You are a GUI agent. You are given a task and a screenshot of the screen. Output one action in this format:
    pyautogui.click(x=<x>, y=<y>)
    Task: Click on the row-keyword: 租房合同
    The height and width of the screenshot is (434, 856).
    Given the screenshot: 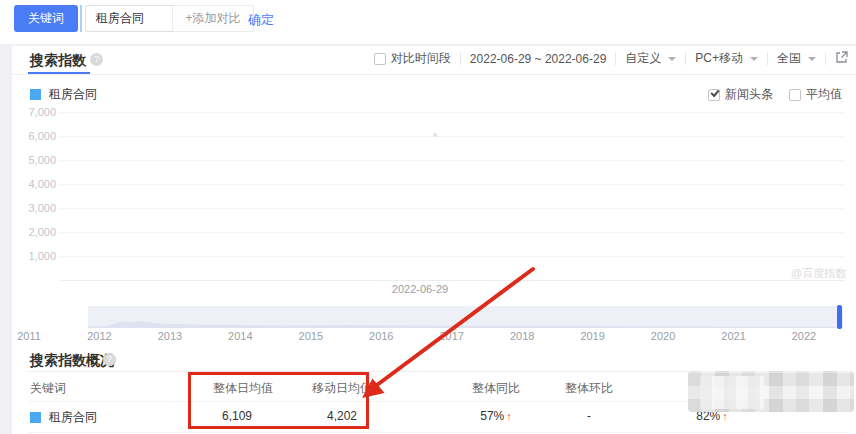 What is the action you would take?
    pyautogui.click(x=73, y=418)
    